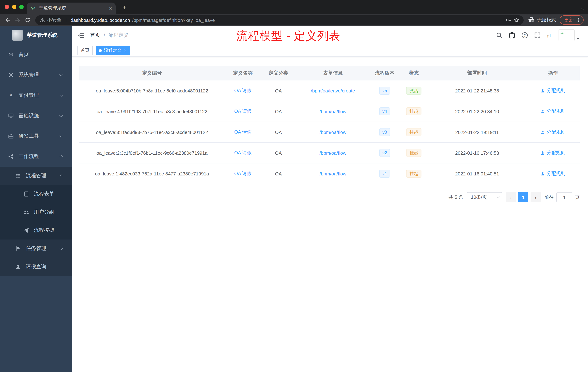  What do you see at coordinates (333, 91) in the screenshot?
I see `form-info-link: /bpm/oa/leave/create` at bounding box center [333, 91].